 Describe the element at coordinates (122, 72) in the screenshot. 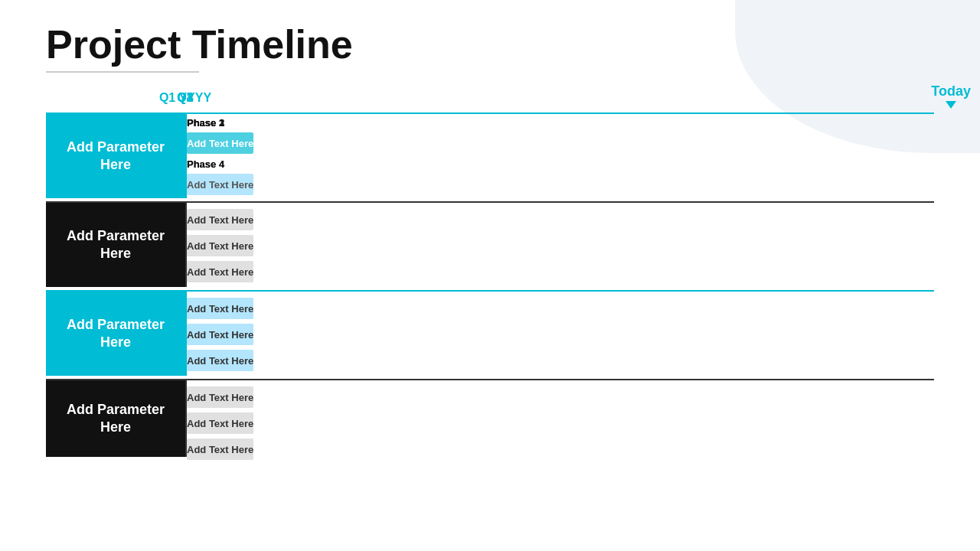

I see `title-underline` at that location.